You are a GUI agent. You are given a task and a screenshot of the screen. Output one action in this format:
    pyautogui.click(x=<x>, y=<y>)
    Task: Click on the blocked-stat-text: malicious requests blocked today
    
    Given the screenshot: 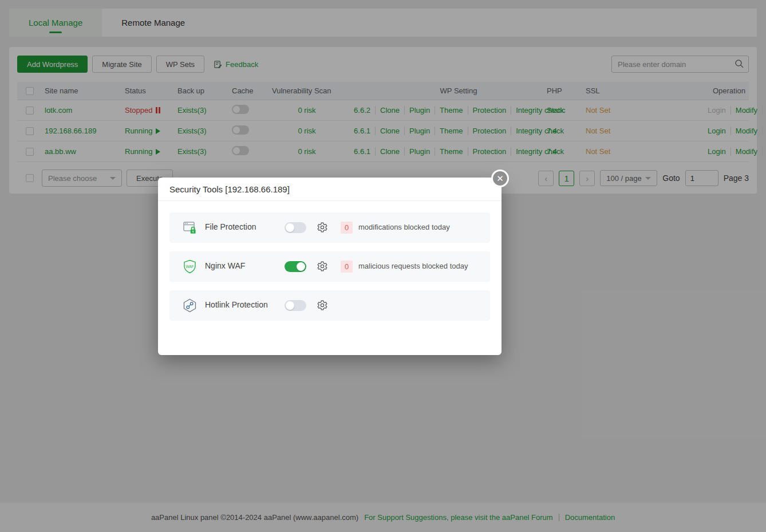 What is the action you would take?
    pyautogui.click(x=413, y=266)
    